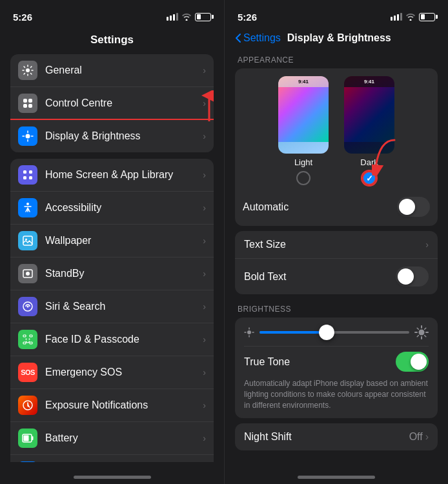 Image resolution: width=448 pixels, height=484 pixels. What do you see at coordinates (369, 130) in the screenshot?
I see `appearance-option-dark: 9:41 Dark ✓` at bounding box center [369, 130].